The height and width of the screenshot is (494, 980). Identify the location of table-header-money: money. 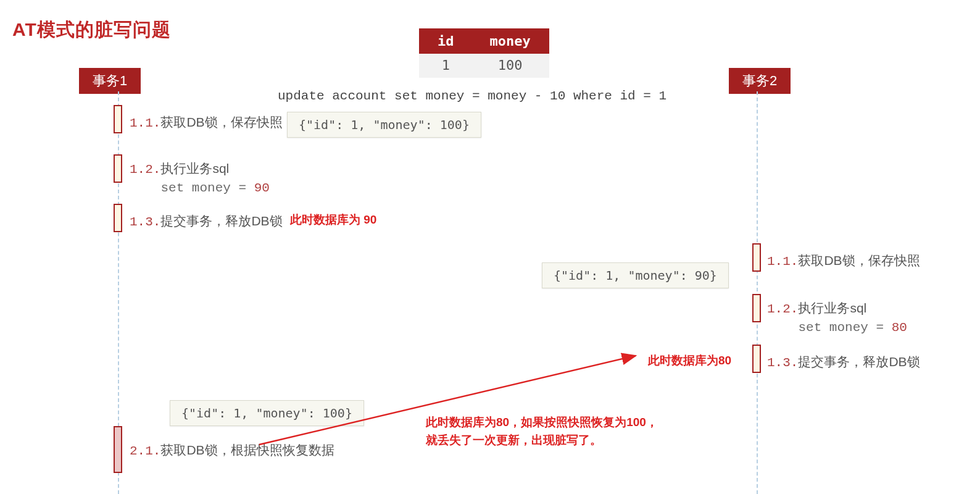
(510, 41).